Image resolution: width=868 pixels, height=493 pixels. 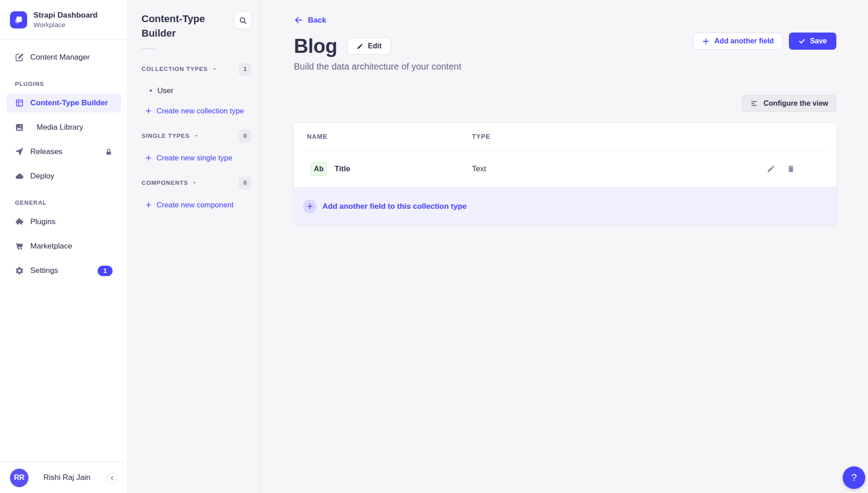 What do you see at coordinates (165, 91) in the screenshot?
I see `collection-type-name: User` at bounding box center [165, 91].